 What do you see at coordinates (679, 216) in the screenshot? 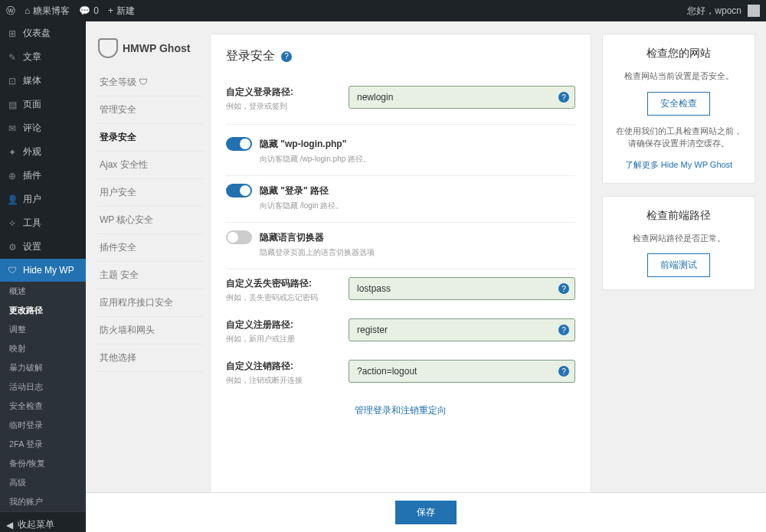
I see `check-frontend-title: 检查前端路径` at bounding box center [679, 216].